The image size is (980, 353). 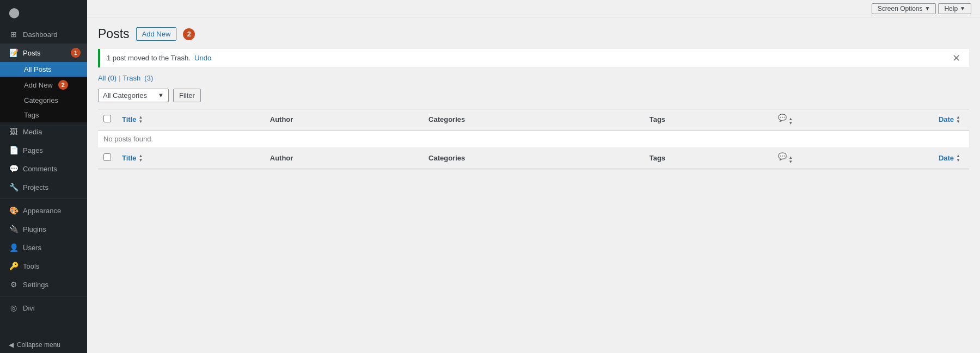 What do you see at coordinates (885, 120) in the screenshot?
I see `date-column-header: Date ▲▼` at bounding box center [885, 120].